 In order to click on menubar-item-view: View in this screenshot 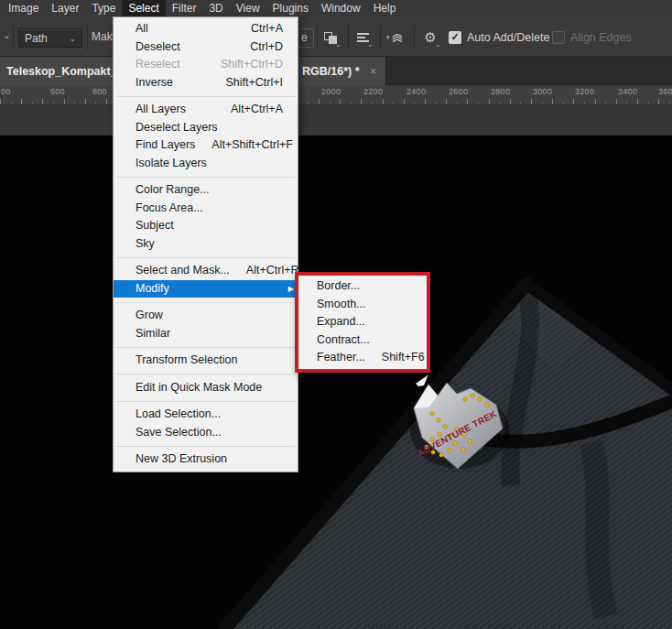, I will do `click(248, 9)`.